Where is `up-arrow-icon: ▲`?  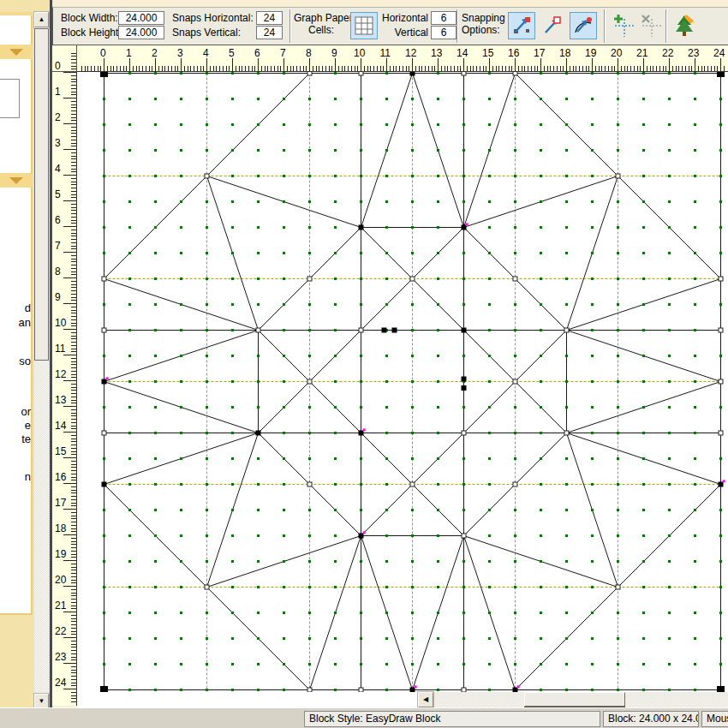
up-arrow-icon: ▲ is located at coordinates (42, 19).